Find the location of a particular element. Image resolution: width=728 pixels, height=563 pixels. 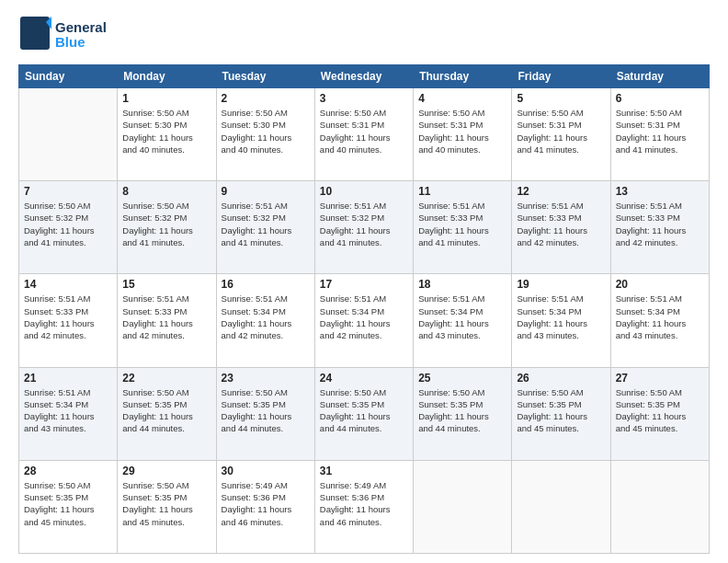

weekday-header-sunday: Sunday is located at coordinates (68, 77).